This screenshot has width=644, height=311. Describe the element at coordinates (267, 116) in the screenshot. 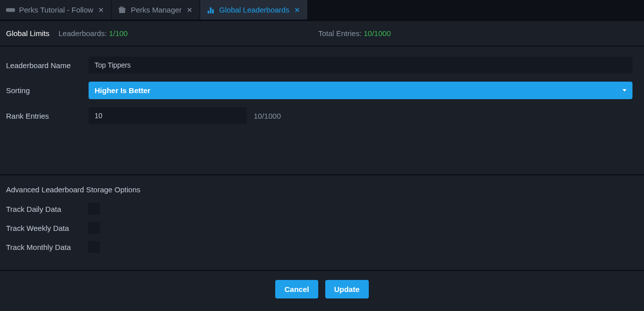

I see `rank-hint: 10/1000` at that location.